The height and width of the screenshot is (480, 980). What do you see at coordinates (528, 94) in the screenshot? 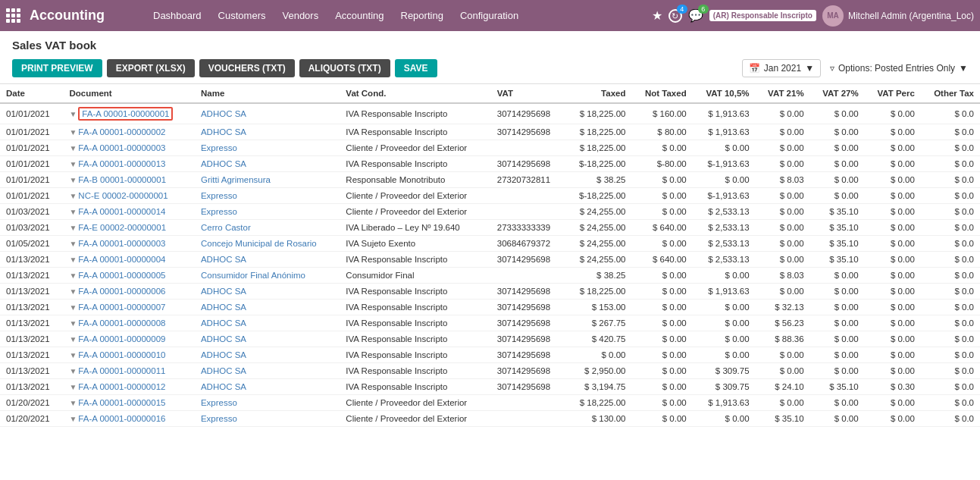
I see `col-vat: VAT` at bounding box center [528, 94].